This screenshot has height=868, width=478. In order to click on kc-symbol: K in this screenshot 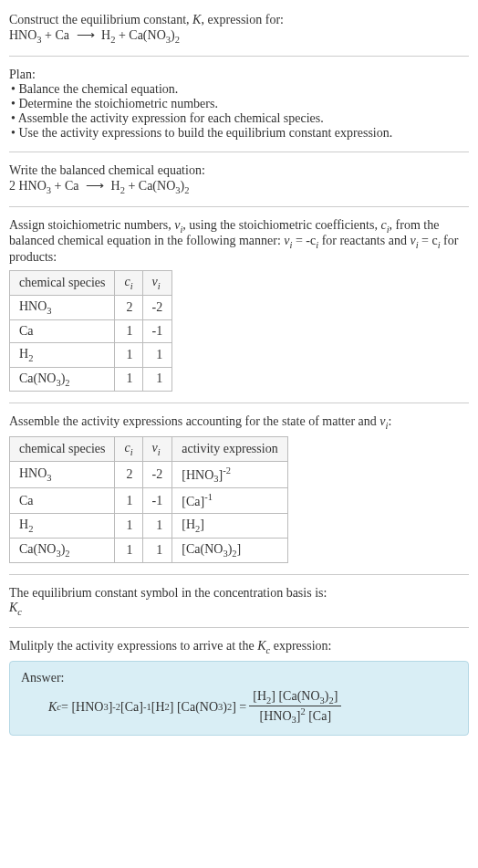, I will do `click(13, 608)`.